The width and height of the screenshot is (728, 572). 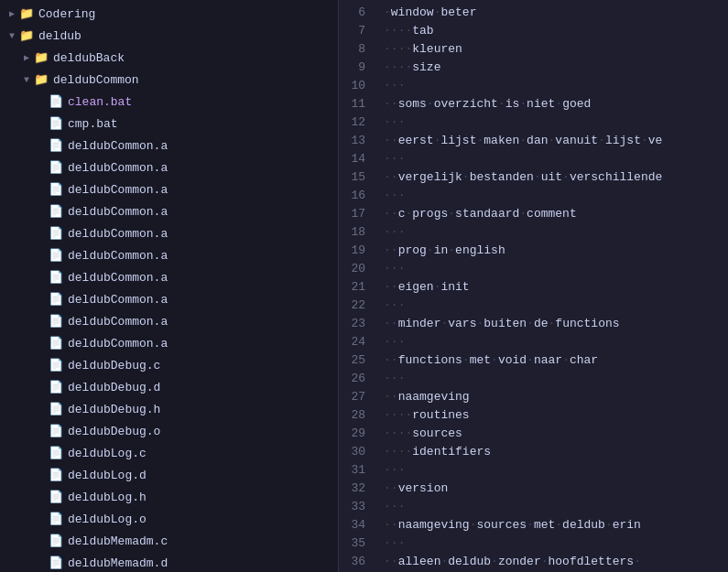 What do you see at coordinates (168, 344) in the screenshot?
I see `tree-item-deldubCommon.a10: 📄deldubCommon.a` at bounding box center [168, 344].